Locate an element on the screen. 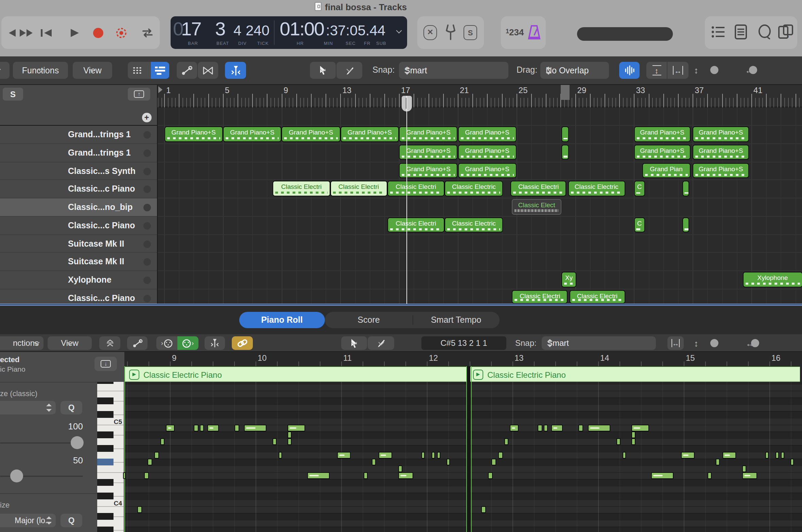  pressed-key is located at coordinates (105, 462).